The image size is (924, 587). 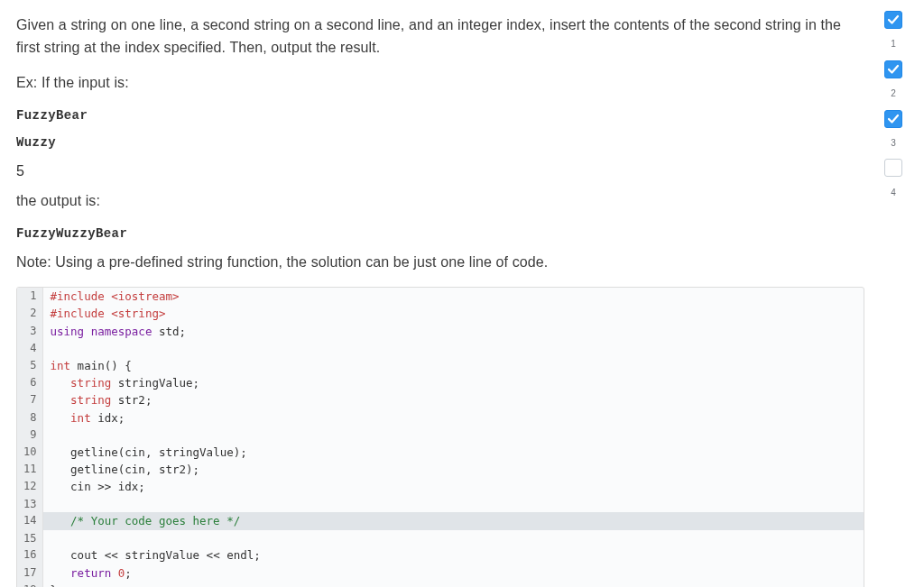 What do you see at coordinates (30, 348) in the screenshot?
I see `line-number: 4` at bounding box center [30, 348].